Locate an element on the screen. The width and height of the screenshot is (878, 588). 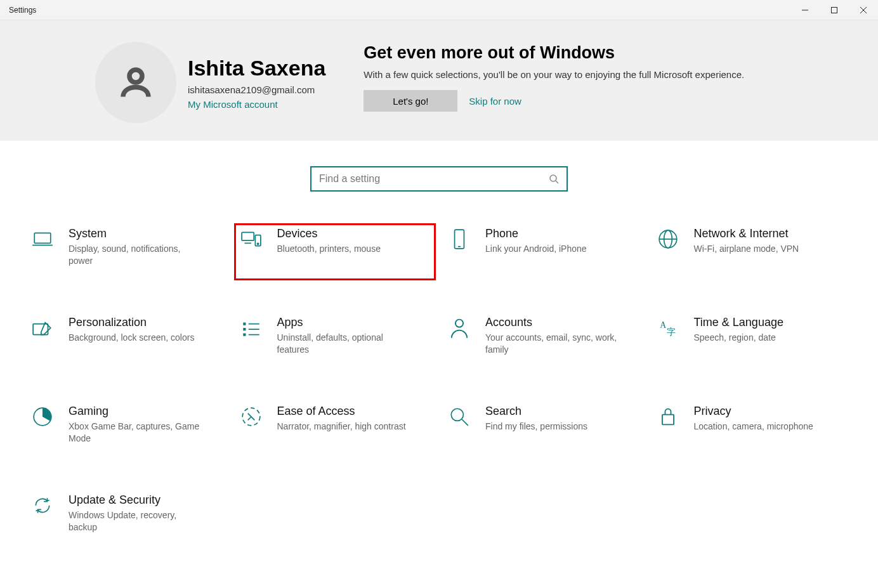
search-wrap is located at coordinates (439, 173).